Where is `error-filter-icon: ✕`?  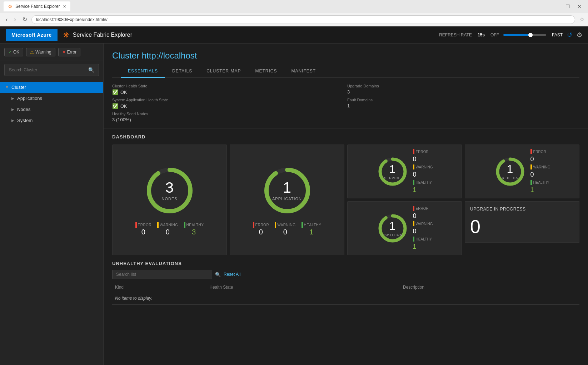 error-filter-icon: ✕ is located at coordinates (64, 52).